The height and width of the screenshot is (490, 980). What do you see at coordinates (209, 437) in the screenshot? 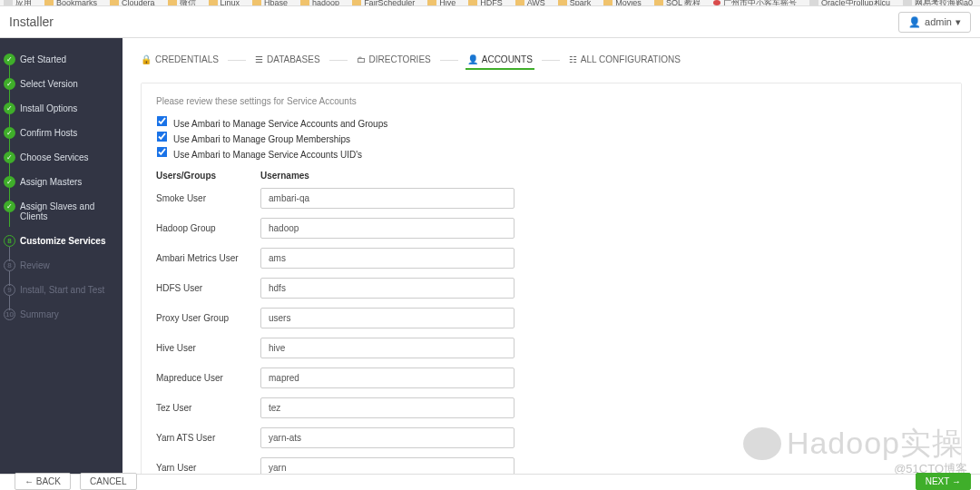
I see `account-label: Yarn ATS User` at bounding box center [209, 437].